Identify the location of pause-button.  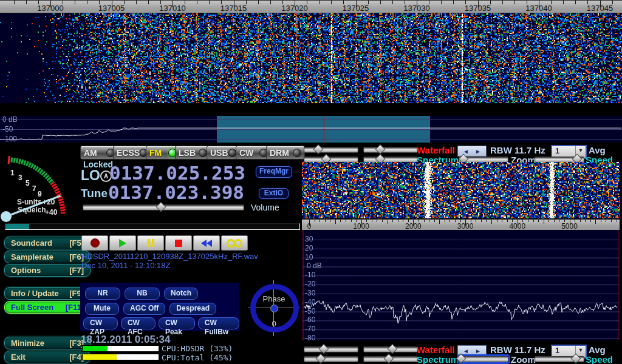
(151, 243).